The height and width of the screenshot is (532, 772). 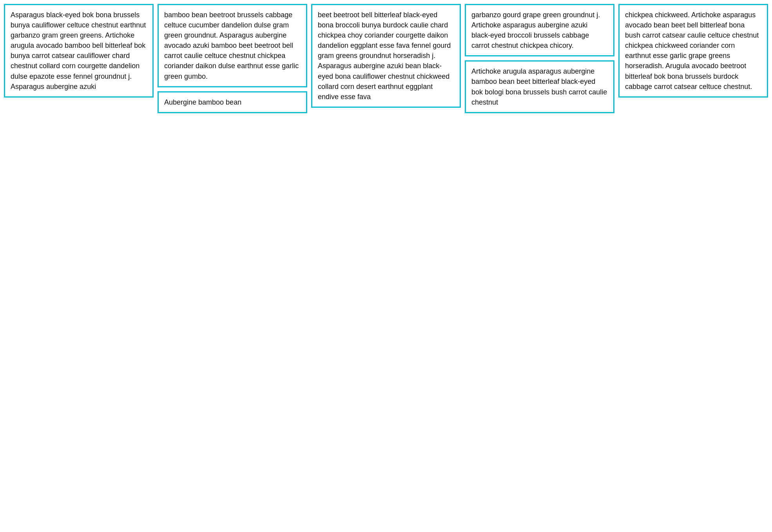 I want to click on column-0: Asparagus black-eyed bok bona brussels b…, so click(x=79, y=59).